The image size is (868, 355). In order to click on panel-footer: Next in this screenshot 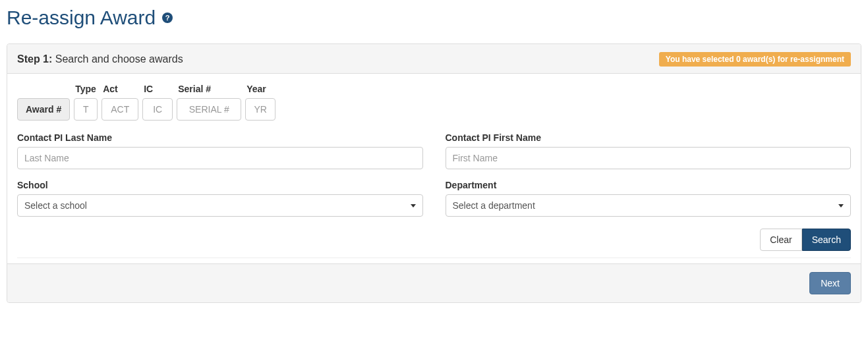, I will do `click(434, 283)`.